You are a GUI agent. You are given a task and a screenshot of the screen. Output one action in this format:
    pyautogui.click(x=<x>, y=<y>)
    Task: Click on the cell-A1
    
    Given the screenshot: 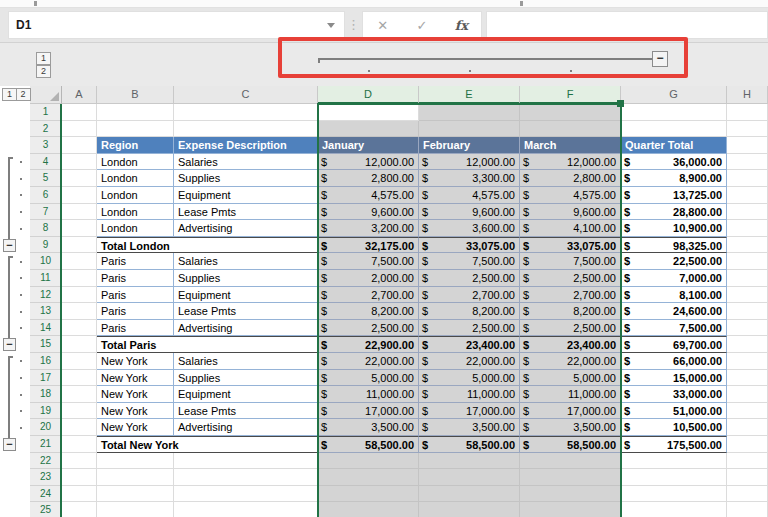 What is the action you would take?
    pyautogui.click(x=80, y=112)
    